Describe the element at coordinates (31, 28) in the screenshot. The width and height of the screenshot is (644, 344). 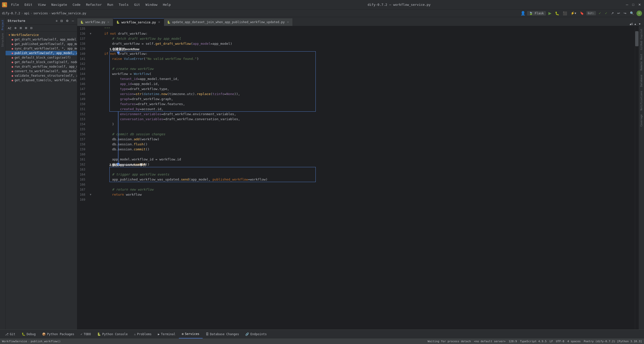
I see `collapse-all-button: ⊟` at that location.